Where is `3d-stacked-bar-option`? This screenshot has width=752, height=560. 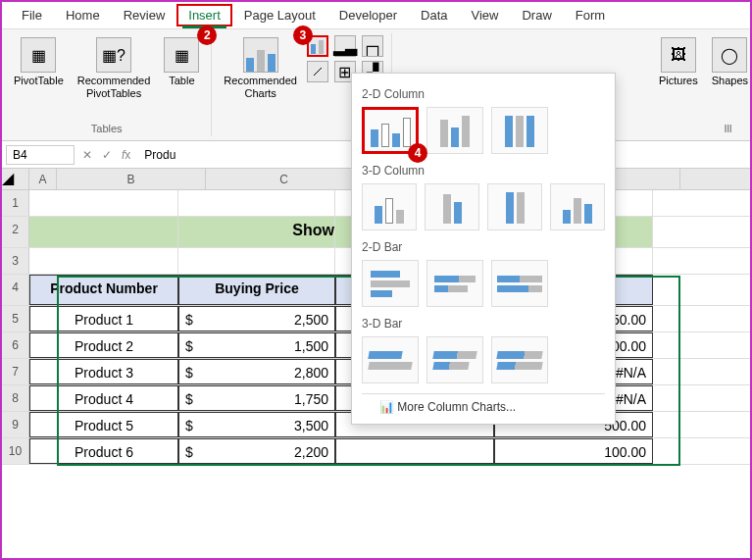
3d-stacked-bar-option is located at coordinates (455, 360).